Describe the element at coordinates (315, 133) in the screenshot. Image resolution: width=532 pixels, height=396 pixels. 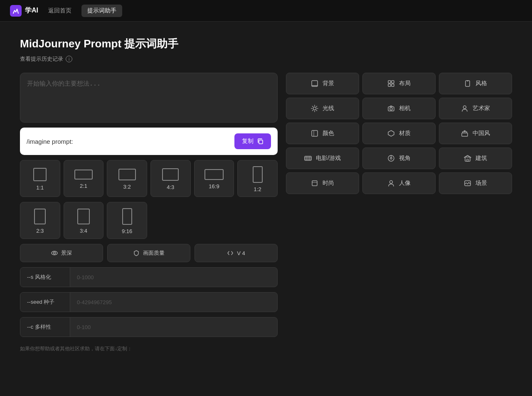
I see `color-icon` at that location.